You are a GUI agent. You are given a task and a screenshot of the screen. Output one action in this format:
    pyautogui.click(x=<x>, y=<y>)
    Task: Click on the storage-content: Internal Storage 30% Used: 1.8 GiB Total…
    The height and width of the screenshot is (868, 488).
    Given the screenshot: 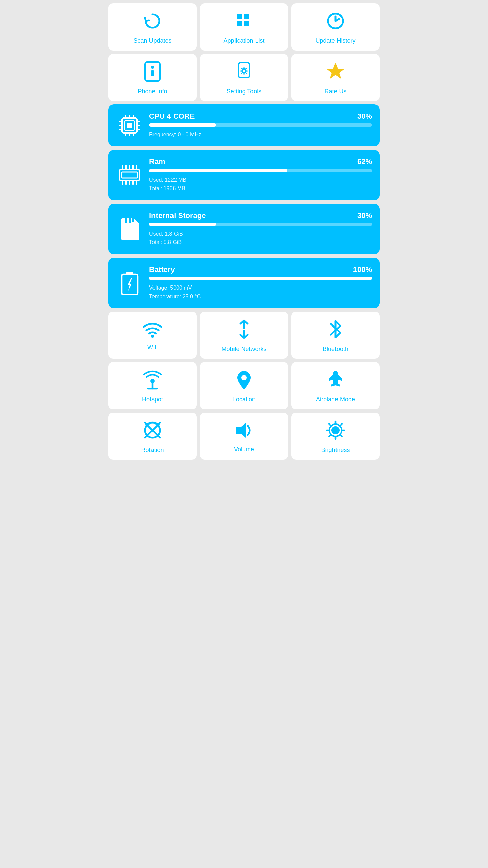 What is the action you would take?
    pyautogui.click(x=261, y=229)
    